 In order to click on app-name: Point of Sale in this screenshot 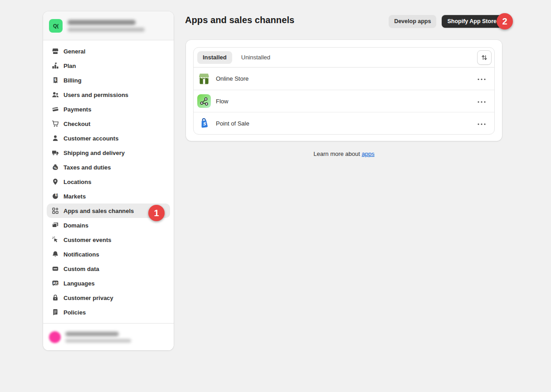, I will do `click(233, 123)`.